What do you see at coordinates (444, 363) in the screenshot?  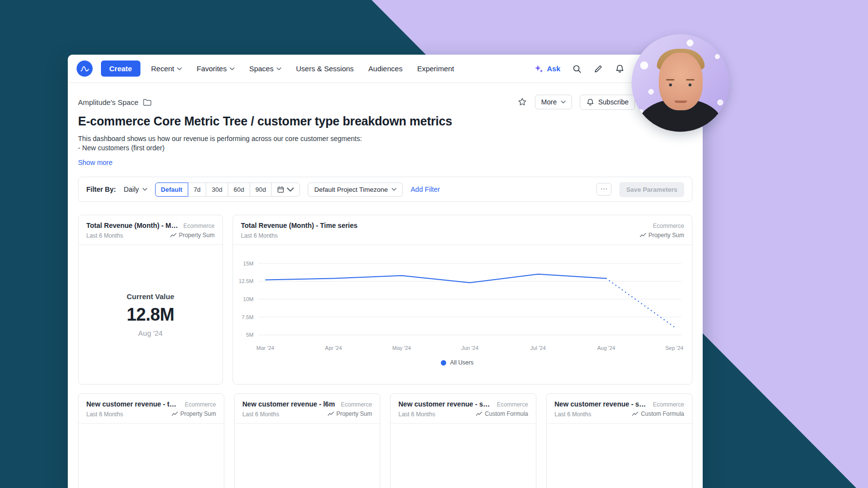 I see `legend-dot` at bounding box center [444, 363].